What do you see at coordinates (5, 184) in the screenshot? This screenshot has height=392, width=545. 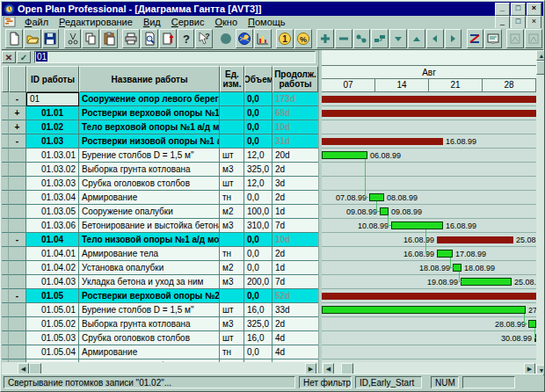 I see `cell-sel` at bounding box center [5, 184].